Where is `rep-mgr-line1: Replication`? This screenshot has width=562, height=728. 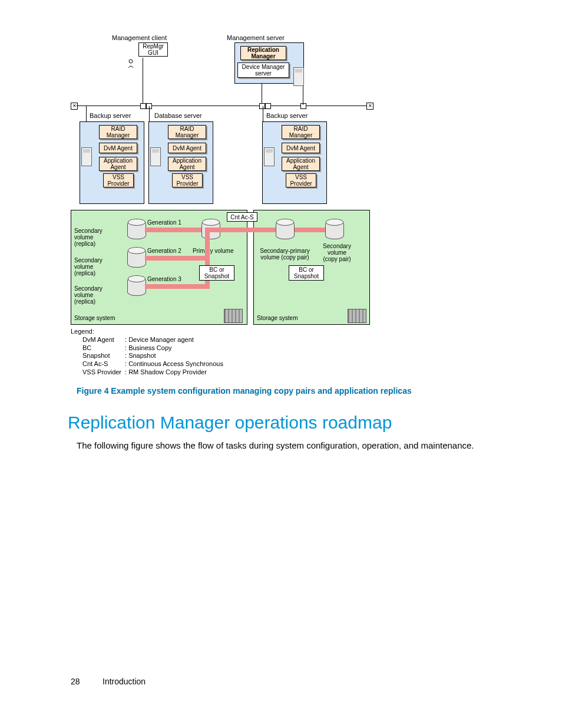
rep-mgr-line1: Replication is located at coordinates (263, 50).